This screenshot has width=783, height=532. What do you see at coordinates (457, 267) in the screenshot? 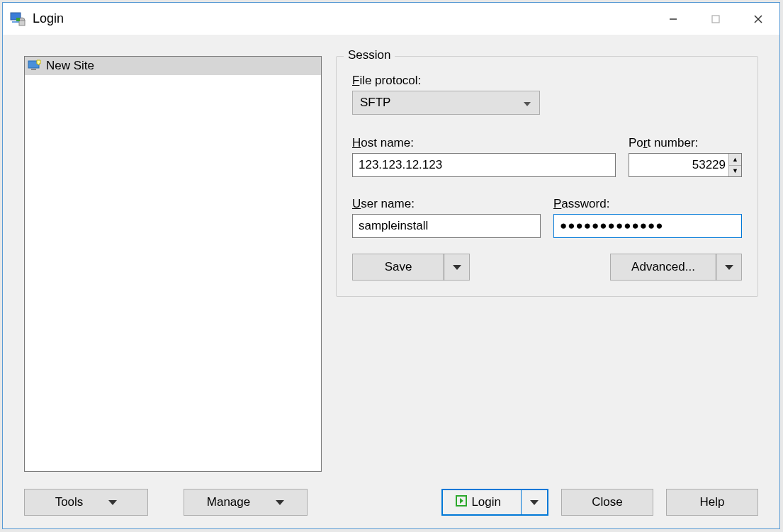
I see `save-dropdown` at bounding box center [457, 267].